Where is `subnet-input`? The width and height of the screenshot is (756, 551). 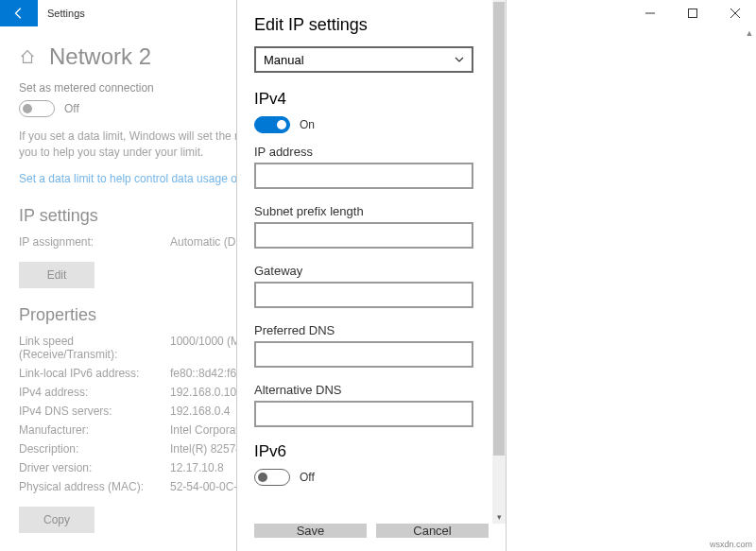
subnet-input is located at coordinates (364, 235).